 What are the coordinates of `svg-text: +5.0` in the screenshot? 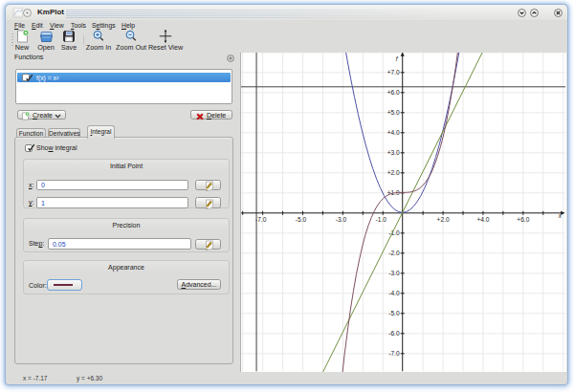 It's located at (394, 113).